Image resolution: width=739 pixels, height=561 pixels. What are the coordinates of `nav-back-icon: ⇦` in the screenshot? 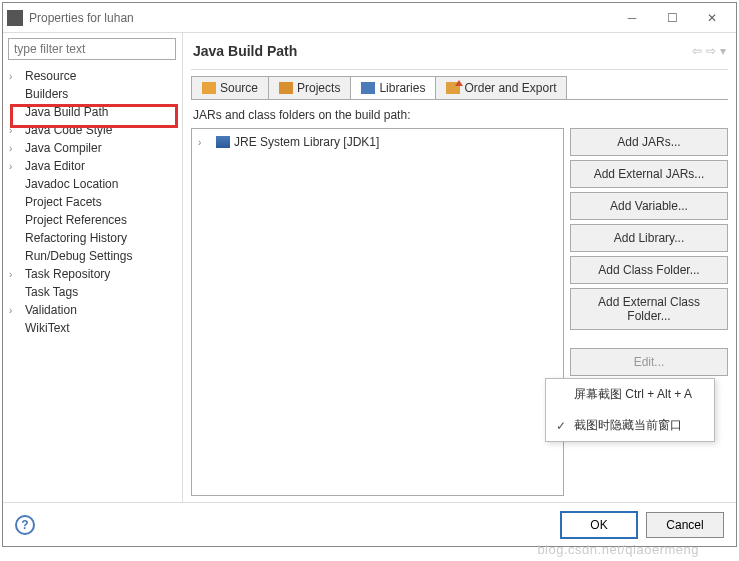 It's located at (697, 51).